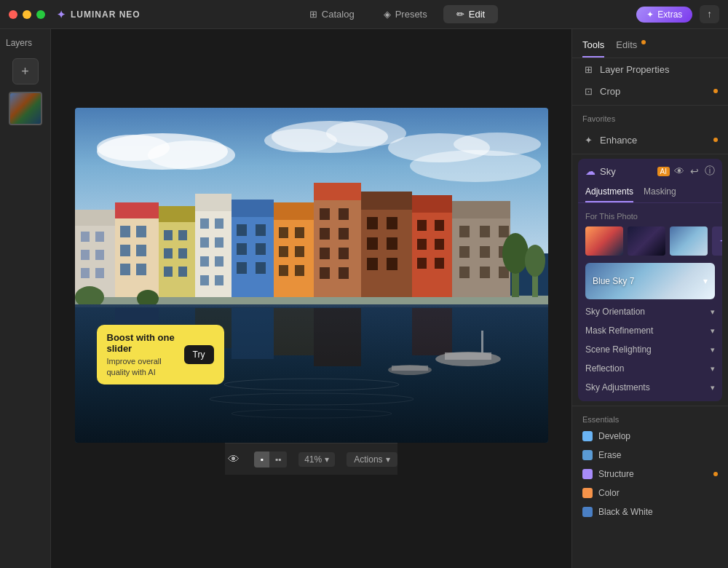 The height and width of the screenshot is (568, 728). I want to click on catalog-tab: ⊞ Catalog, so click(332, 15).